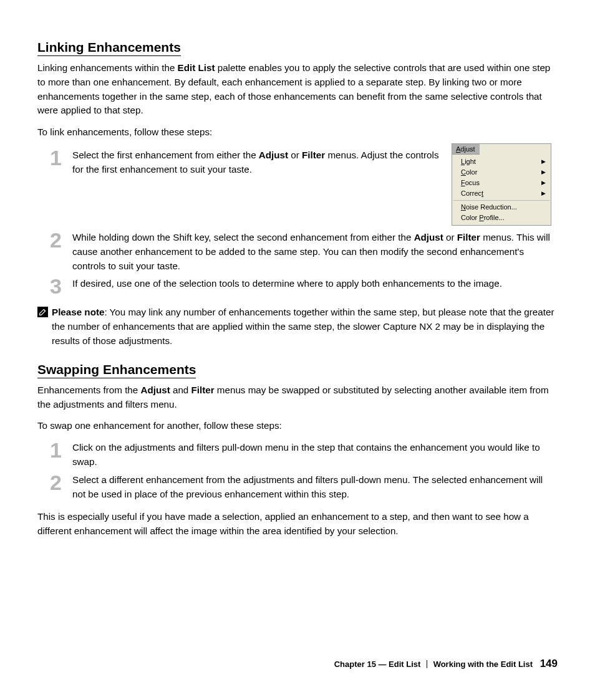  I want to click on step-1: 1 Click on the adjustments and filters p…, so click(298, 455).